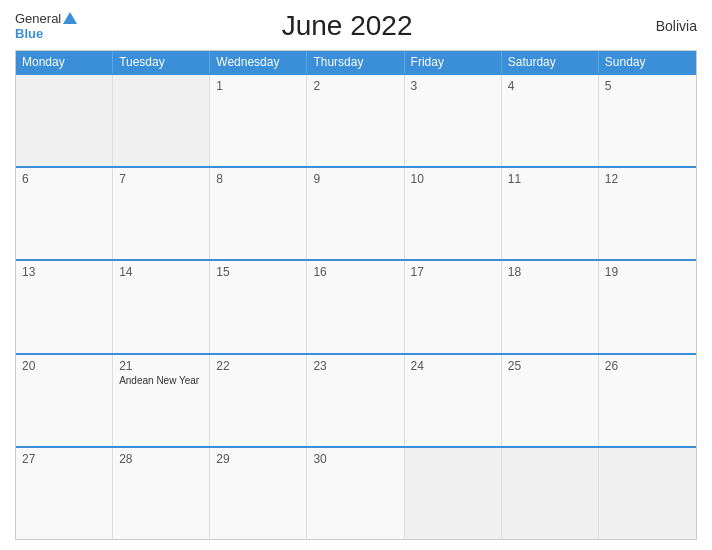 The height and width of the screenshot is (550, 712). I want to click on day-number: 20, so click(64, 366).